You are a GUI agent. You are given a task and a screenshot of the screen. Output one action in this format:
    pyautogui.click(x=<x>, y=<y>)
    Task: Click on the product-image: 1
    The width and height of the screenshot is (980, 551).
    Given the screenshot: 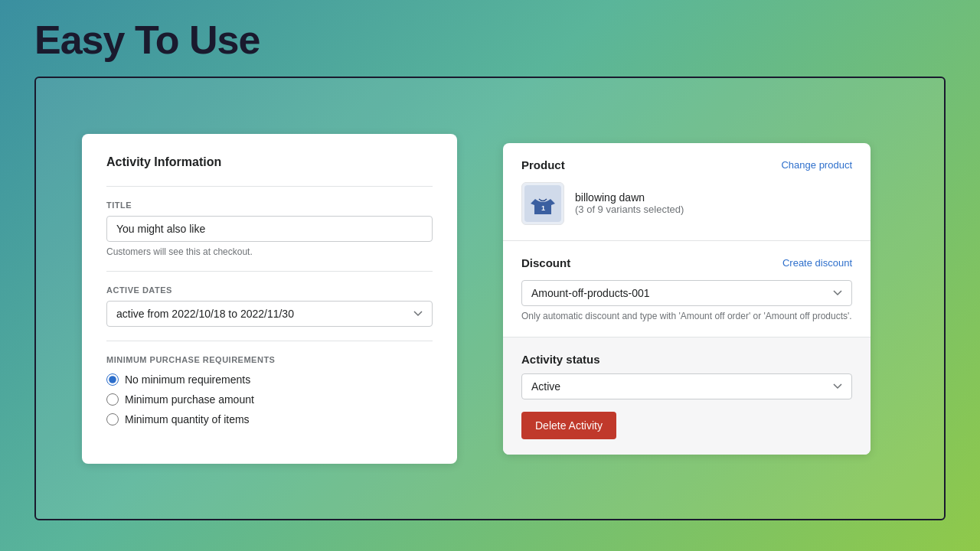 What is the action you would take?
    pyautogui.click(x=543, y=204)
    